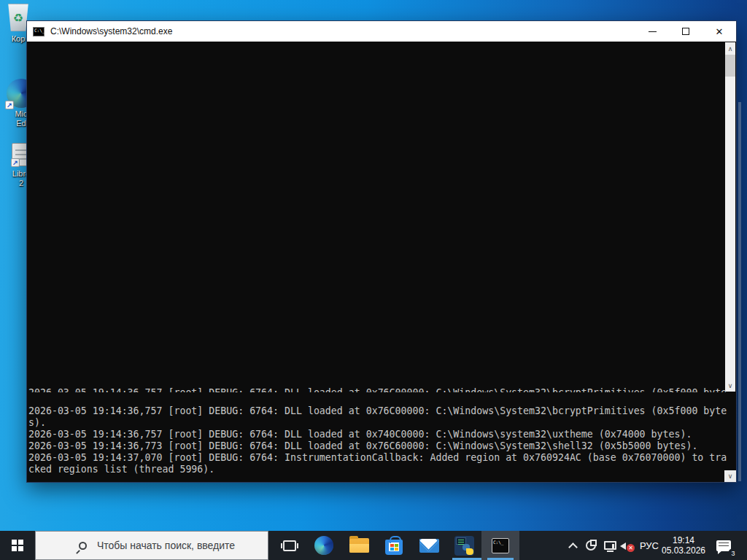 Image resolution: width=747 pixels, height=560 pixels. Describe the element at coordinates (684, 545) in the screenshot. I see `clock: 19:14 05.03.2026` at that location.